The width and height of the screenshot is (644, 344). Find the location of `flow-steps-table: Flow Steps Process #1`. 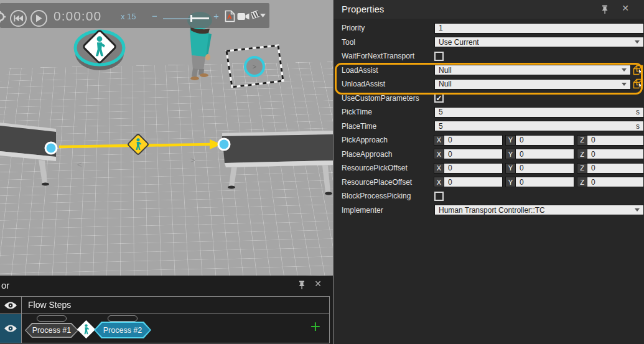

flow-steps-table: Flow Steps Process #1 is located at coordinates (165, 320).